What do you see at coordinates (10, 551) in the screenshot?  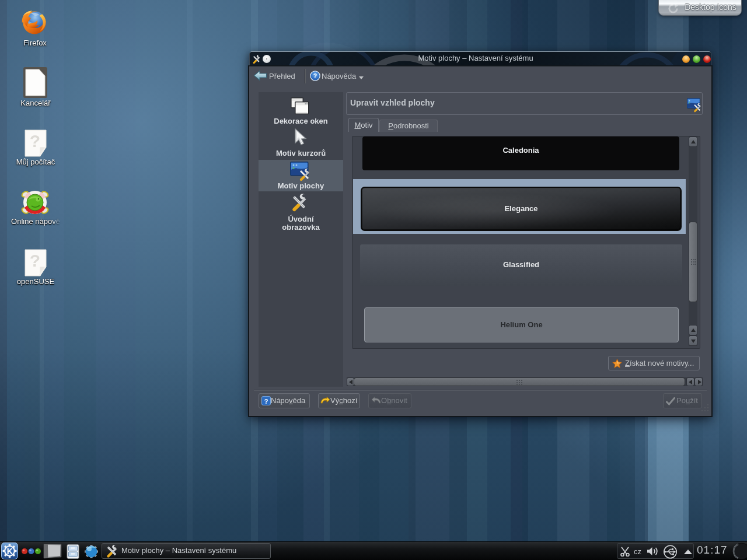 I see `svg-text: K` at bounding box center [10, 551].